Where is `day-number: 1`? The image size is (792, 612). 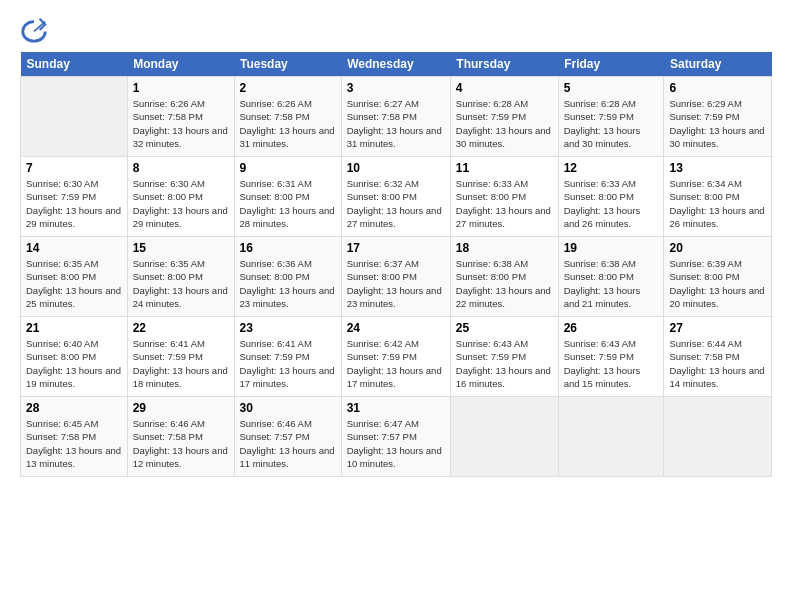 day-number: 1 is located at coordinates (181, 88).